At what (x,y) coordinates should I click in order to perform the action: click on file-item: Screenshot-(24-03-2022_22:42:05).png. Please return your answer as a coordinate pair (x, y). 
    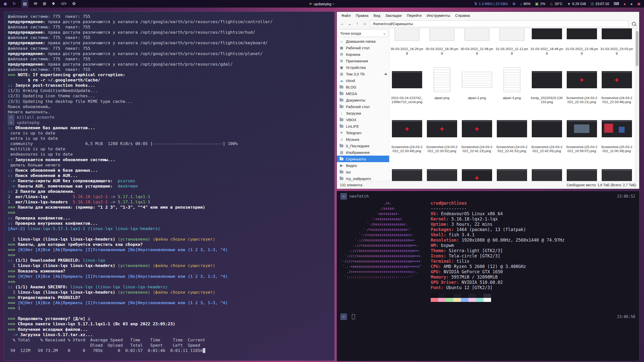
    Looking at the image, I should click on (547, 136).